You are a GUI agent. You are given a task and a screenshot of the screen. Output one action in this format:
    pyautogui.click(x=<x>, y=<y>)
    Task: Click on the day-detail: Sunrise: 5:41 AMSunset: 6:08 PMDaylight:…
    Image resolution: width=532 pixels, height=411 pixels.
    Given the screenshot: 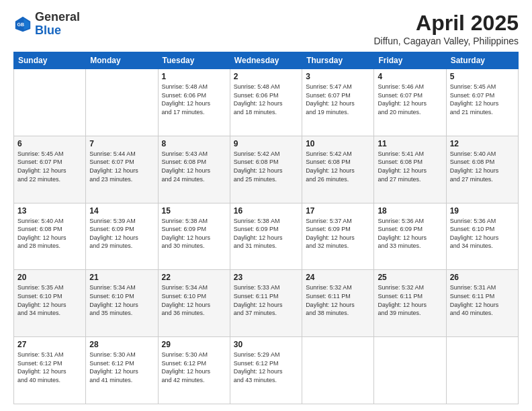 What is the action you would take?
    pyautogui.click(x=410, y=167)
    